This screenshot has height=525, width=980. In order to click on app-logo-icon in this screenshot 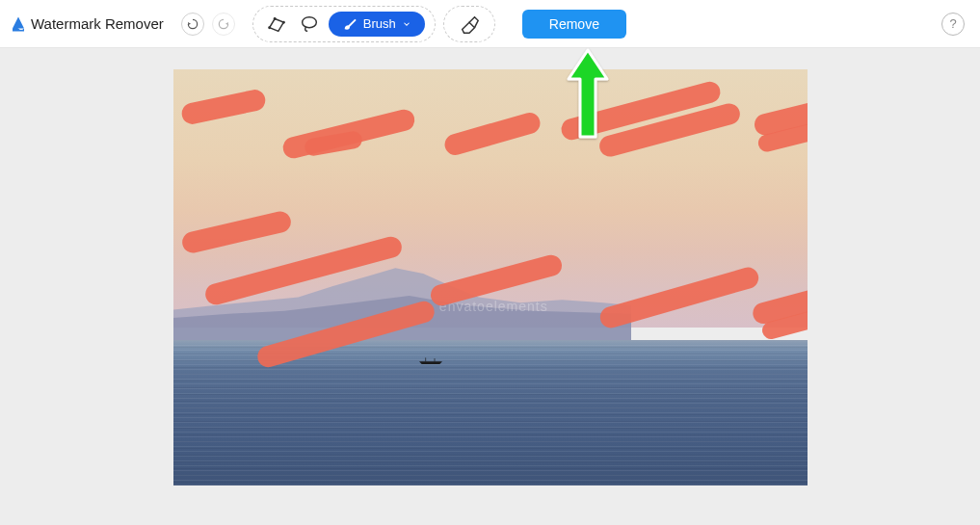, I will do `click(18, 24)`.